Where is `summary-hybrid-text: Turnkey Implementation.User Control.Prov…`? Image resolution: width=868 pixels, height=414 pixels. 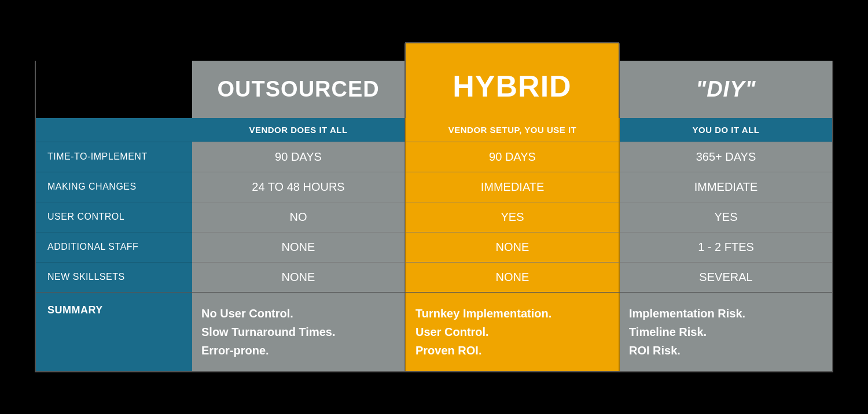
summary-hybrid-text: Turnkey Implementation.User Control.Prov… is located at coordinates (484, 332).